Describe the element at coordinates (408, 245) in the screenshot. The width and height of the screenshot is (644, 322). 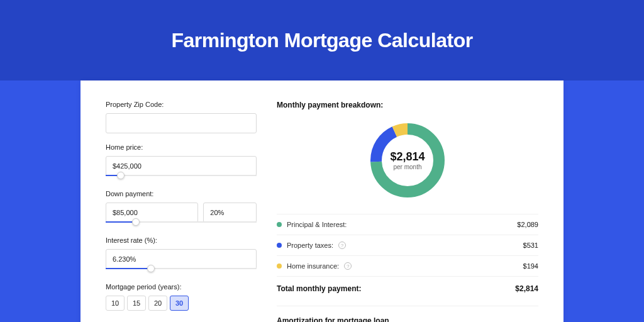
I see `legend-row-taxes: Property taxes: ? $531` at that location.